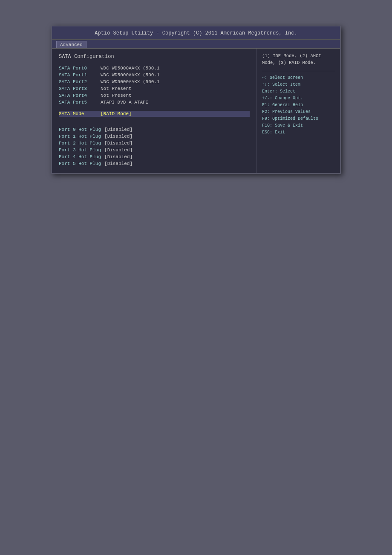 The image size is (392, 555). What do you see at coordinates (78, 68) in the screenshot?
I see `port-label: SATA Port0` at bounding box center [78, 68].